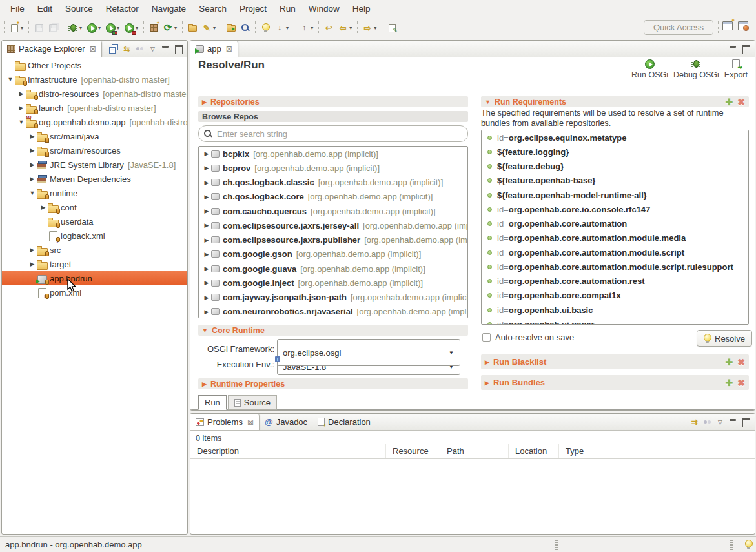 This screenshot has width=756, height=552. I want to click on tree-item-src-main-resources: ▶src/main/resources, so click(94, 150).